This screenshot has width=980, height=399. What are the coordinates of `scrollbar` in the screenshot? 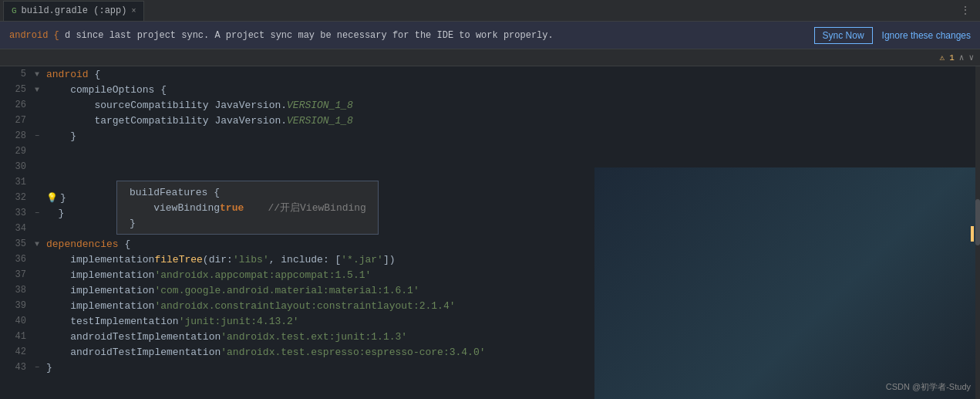 It's located at (978, 233).